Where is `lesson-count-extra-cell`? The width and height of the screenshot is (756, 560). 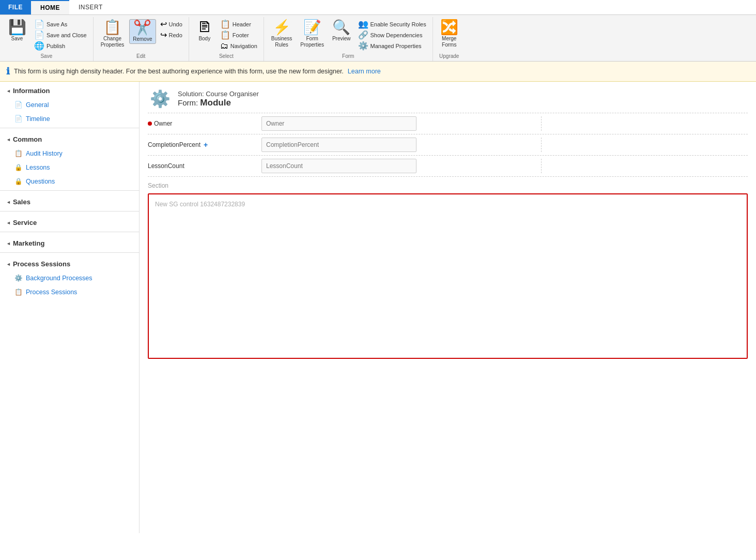
lesson-count-extra-cell is located at coordinates (644, 166).